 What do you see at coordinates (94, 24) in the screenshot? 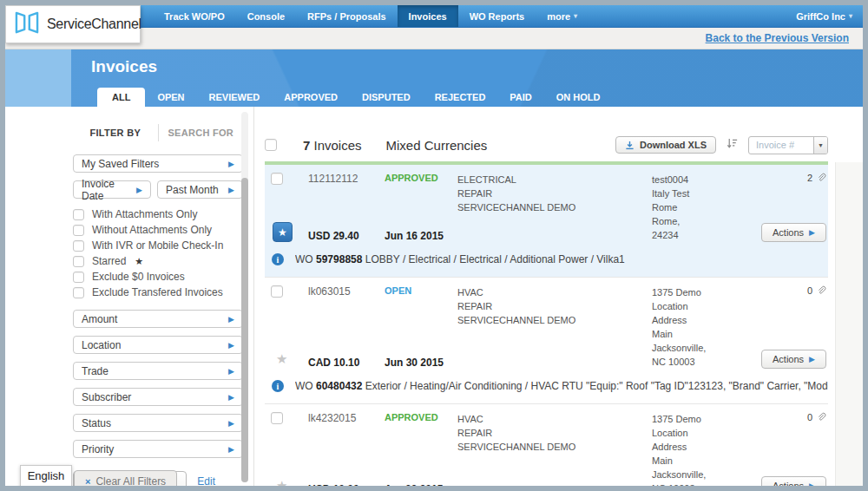
I see `brand-name: ServiceChannel` at bounding box center [94, 24].